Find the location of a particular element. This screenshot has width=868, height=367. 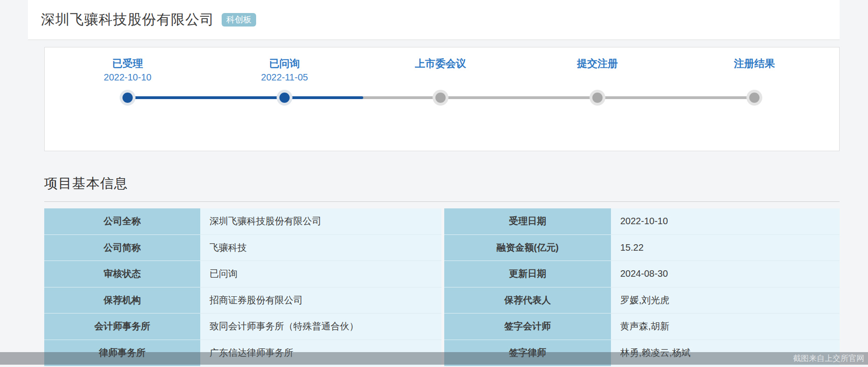

info-label: 更新日期 is located at coordinates (528, 274).